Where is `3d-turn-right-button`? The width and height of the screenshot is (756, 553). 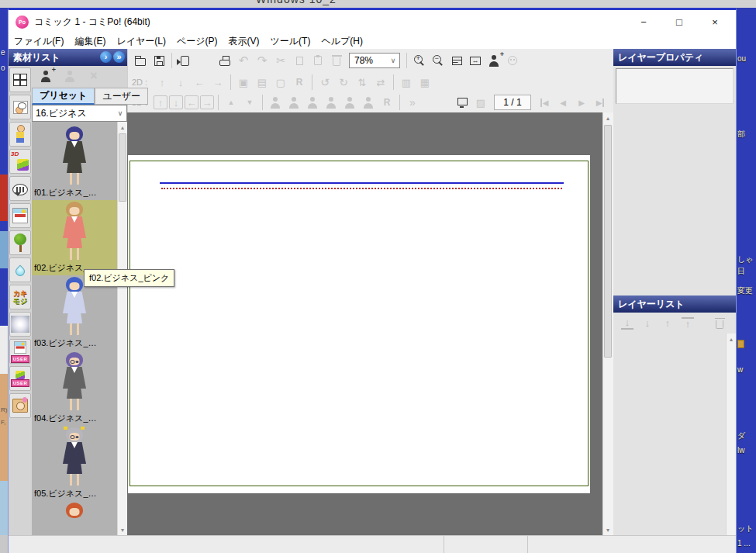
3d-turn-right-button is located at coordinates (331, 102).